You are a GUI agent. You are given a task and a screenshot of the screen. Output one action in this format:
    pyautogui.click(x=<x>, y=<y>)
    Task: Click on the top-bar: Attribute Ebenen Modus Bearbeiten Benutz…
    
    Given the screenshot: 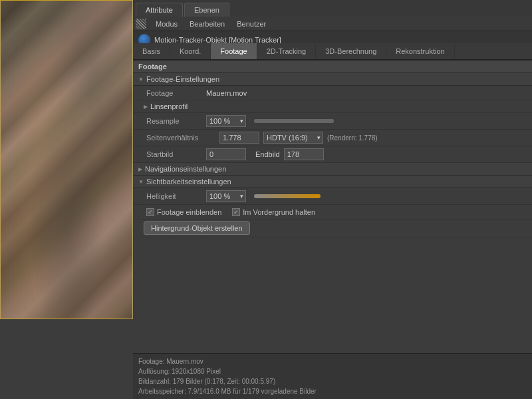 What is the action you would take?
    pyautogui.click(x=332, y=21)
    